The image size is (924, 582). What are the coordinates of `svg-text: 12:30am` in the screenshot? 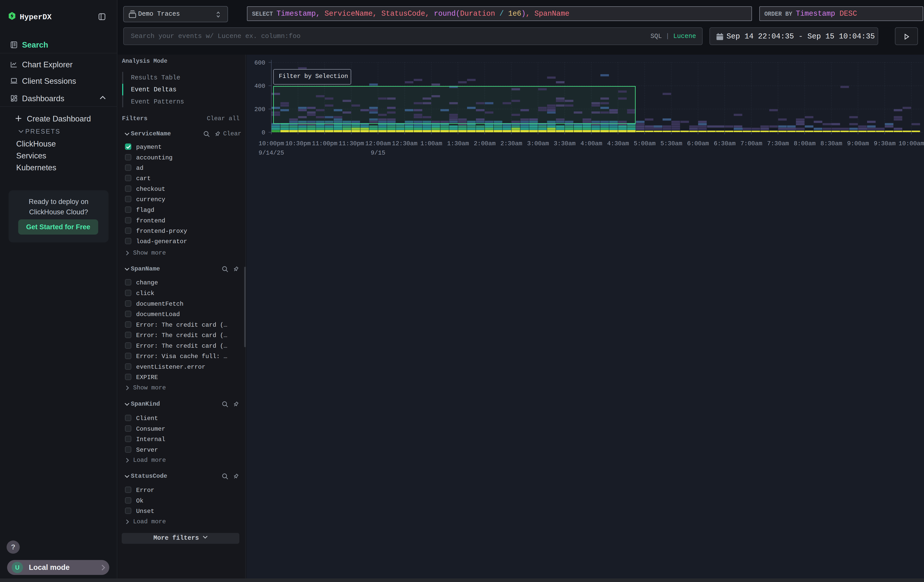 It's located at (404, 143).